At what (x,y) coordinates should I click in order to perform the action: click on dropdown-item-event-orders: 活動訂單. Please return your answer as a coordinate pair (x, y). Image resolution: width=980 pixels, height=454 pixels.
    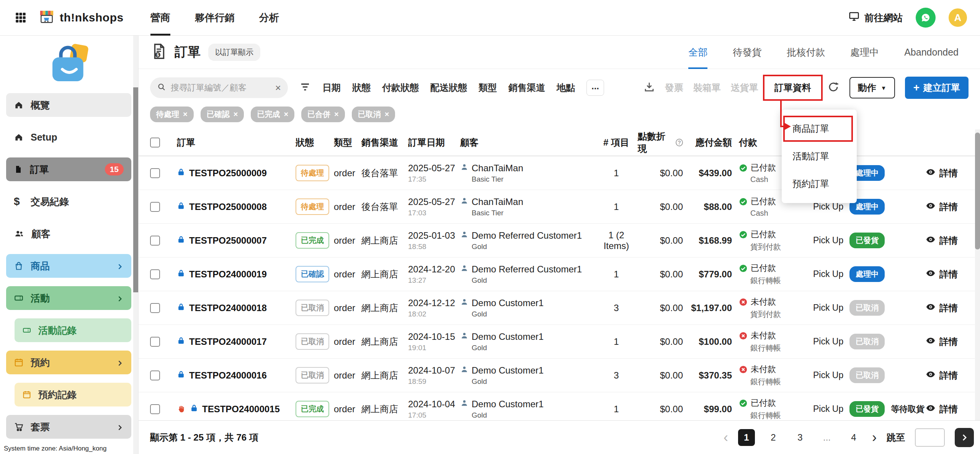
    Looking at the image, I should click on (819, 156).